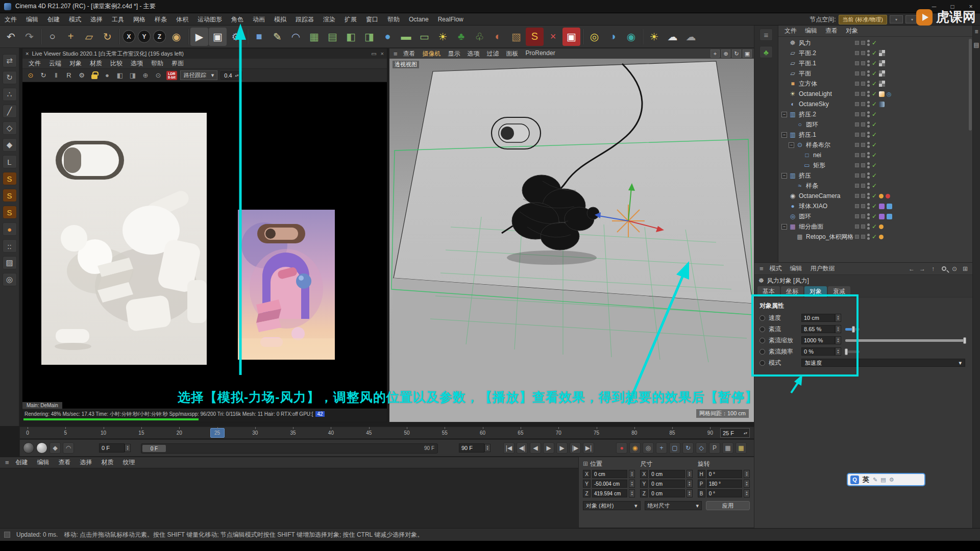 The image size is (980, 551). Describe the element at coordinates (589, 448) in the screenshot. I see `goto-end-button: ▶|` at that location.